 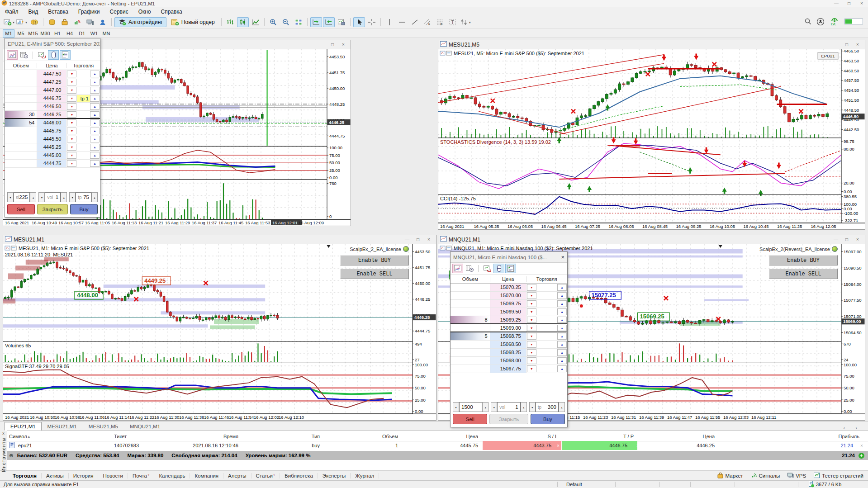 What do you see at coordinates (52, 82) in the screenshot?
I see `dom-price-cell: 4447.25` at bounding box center [52, 82].